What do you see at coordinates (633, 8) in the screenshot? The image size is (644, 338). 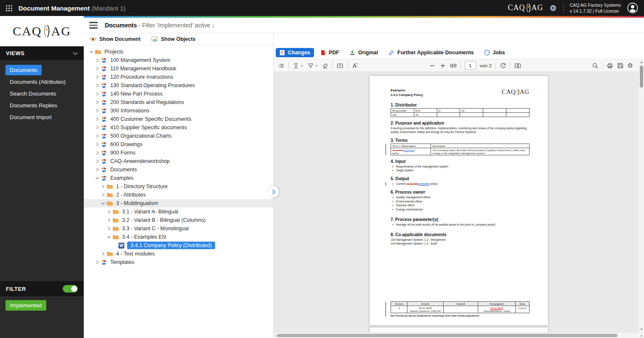 I see `user-avatar` at bounding box center [633, 8].